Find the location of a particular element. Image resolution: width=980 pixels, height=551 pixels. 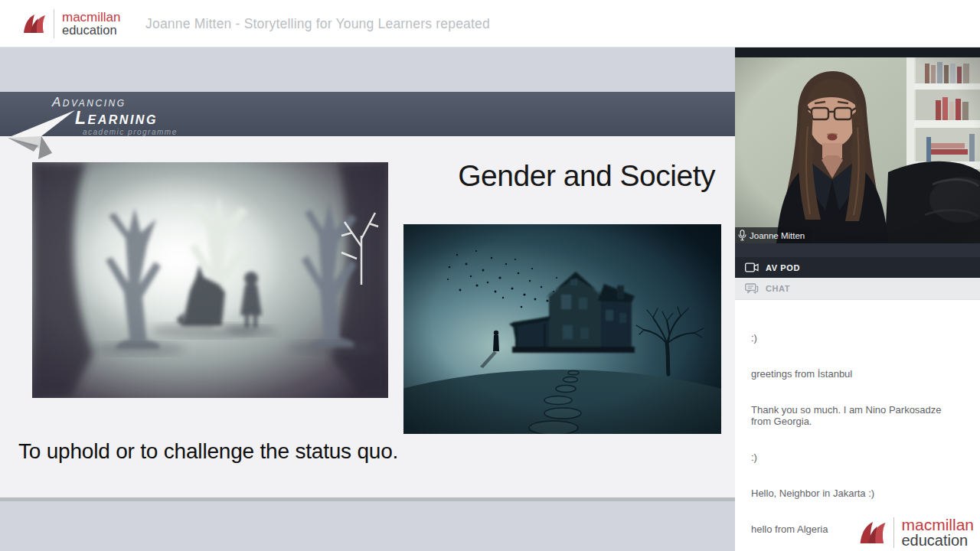

microphone-icon is located at coordinates (743, 236).